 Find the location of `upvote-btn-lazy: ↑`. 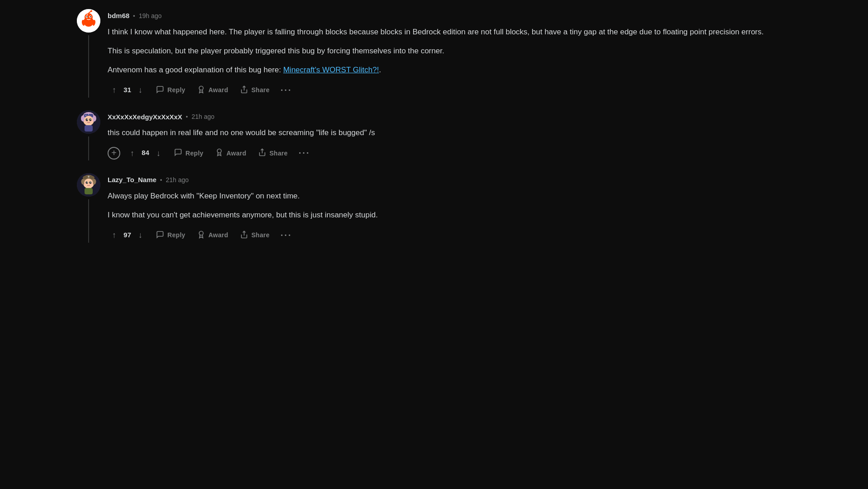

upvote-btn-lazy: ↑ is located at coordinates (114, 235).